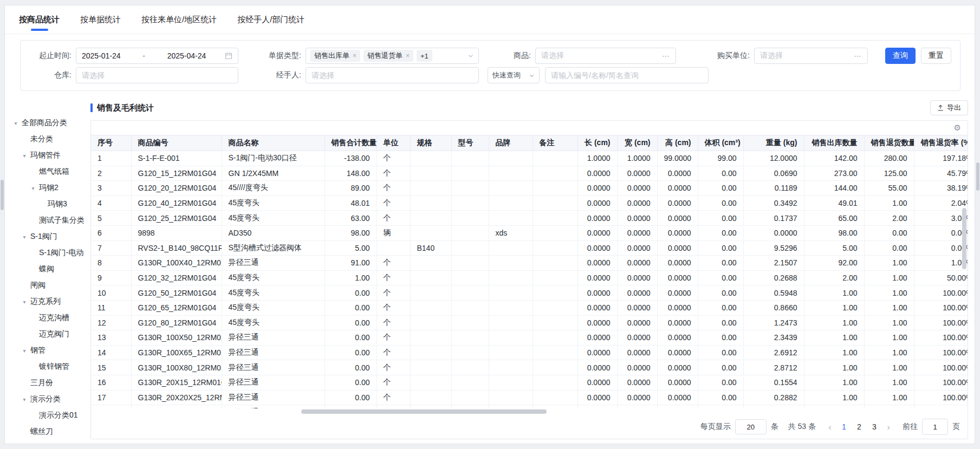 The width and height of the screenshot is (980, 449). What do you see at coordinates (529, 308) in the screenshot?
I see `table-row: 11G120_65_12RM01G0445度弯头0.00个0.00000.000…` at bounding box center [529, 308].